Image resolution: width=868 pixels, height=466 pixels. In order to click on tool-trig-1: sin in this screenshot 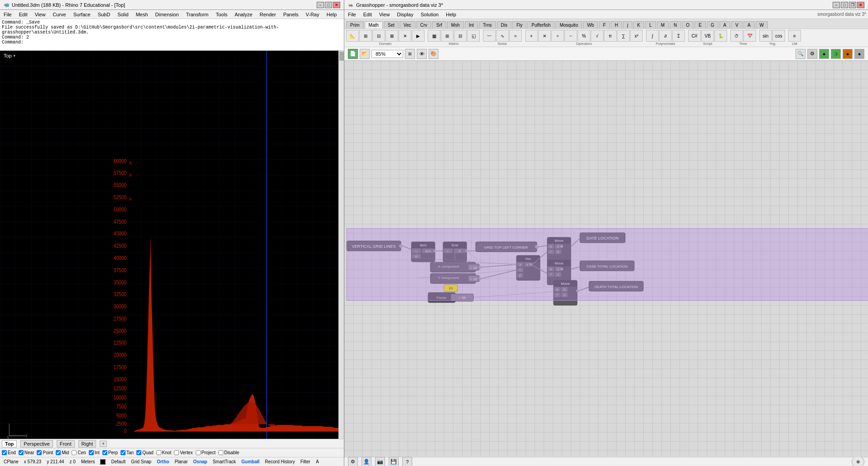, I will do `click(766, 36)`.